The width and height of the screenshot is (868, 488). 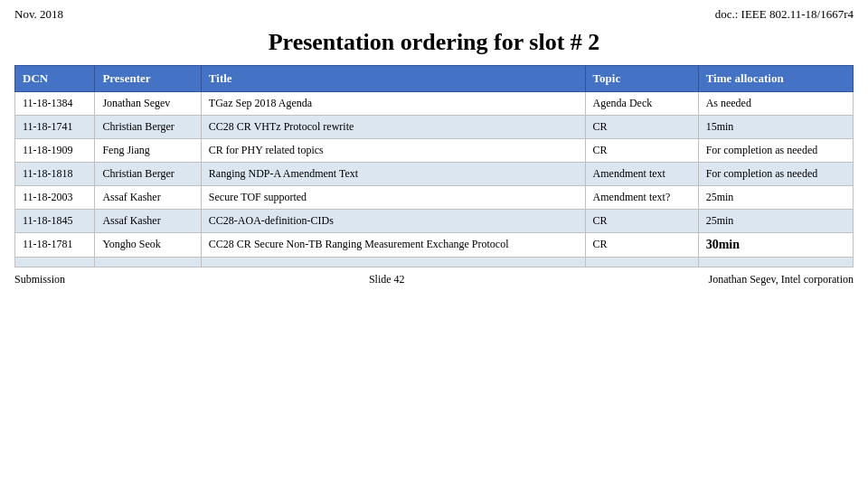 What do you see at coordinates (642, 198) in the screenshot?
I see `cell-topic: Amendment text?` at bounding box center [642, 198].